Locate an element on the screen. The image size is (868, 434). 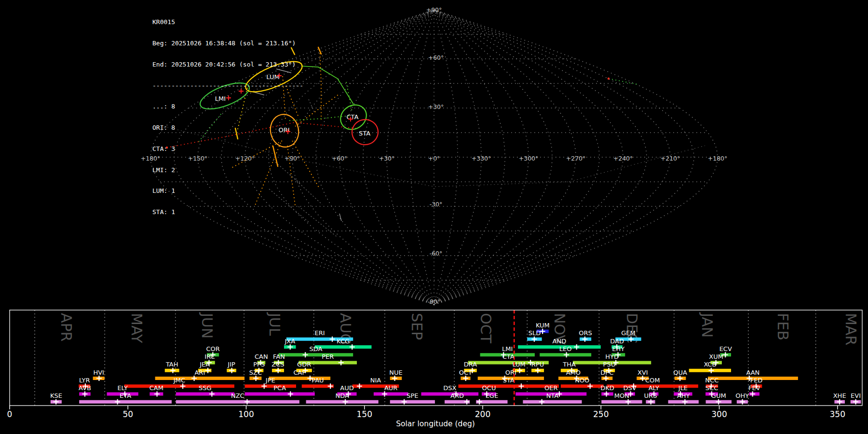
longitude-label: +300° is located at coordinates (529, 158).